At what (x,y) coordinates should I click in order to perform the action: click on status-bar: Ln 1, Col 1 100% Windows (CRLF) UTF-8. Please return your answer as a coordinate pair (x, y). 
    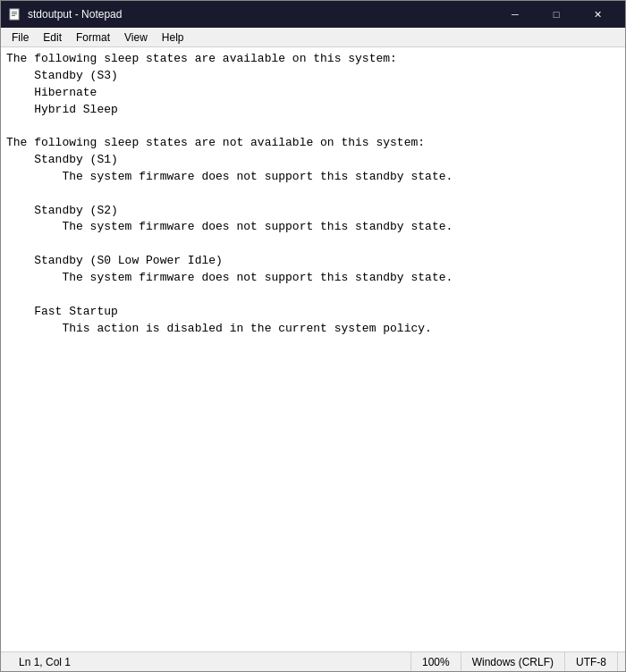
    Looking at the image, I should click on (313, 661).